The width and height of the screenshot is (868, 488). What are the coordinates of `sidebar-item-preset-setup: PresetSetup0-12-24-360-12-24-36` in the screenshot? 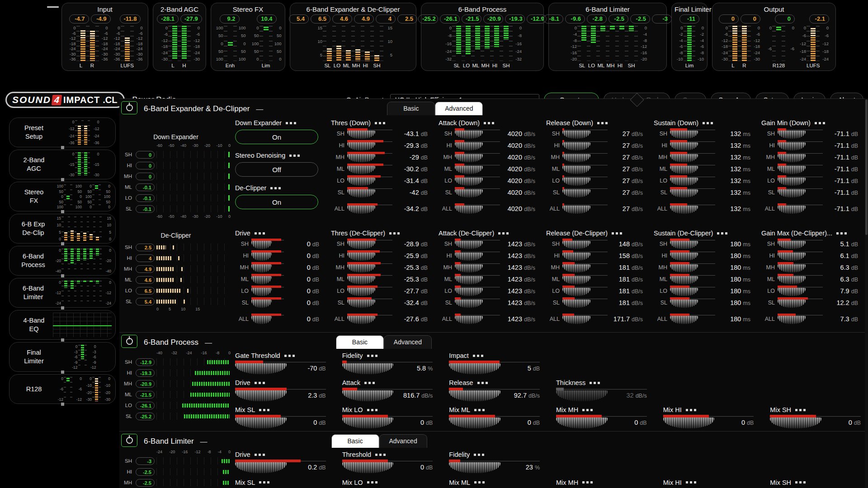 It's located at (62, 132).